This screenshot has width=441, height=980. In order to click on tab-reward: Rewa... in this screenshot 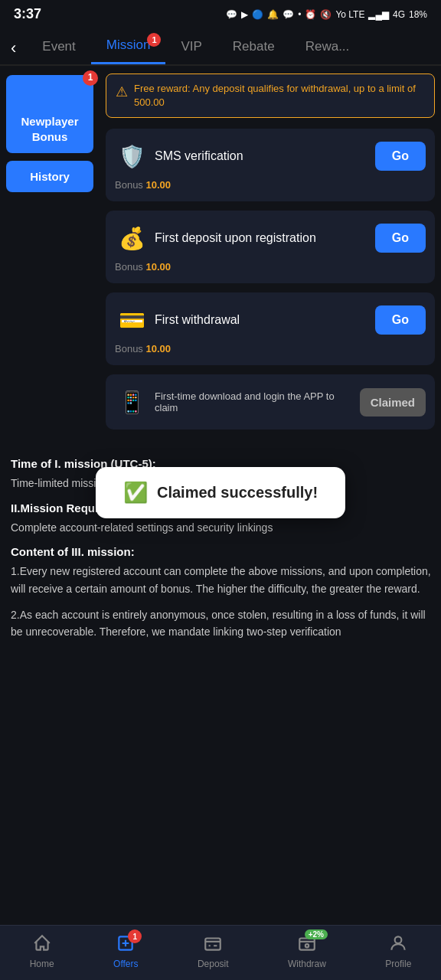, I will do `click(328, 48)`.